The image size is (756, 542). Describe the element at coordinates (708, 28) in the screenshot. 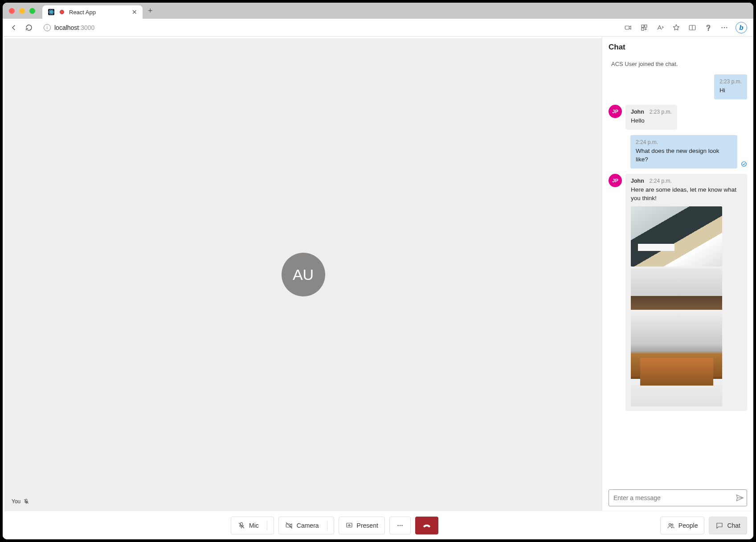

I see `collections-icon` at that location.